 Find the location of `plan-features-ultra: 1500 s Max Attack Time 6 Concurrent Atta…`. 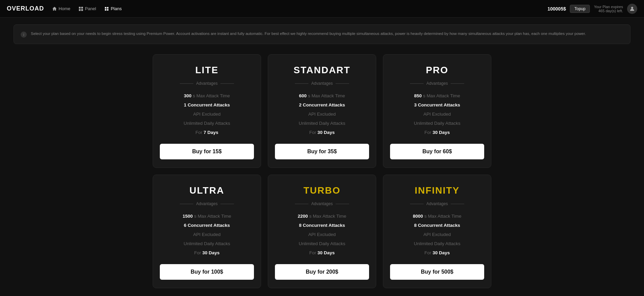

plan-features-ultra: 1500 s Max Attack Time 6 Concurrent Atta… is located at coordinates (207, 235).